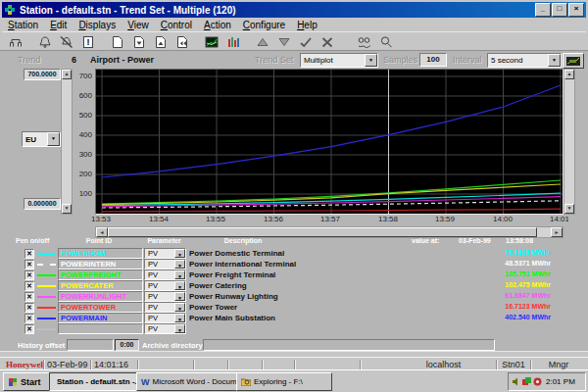  I want to click on page-back-button, so click(182, 41).